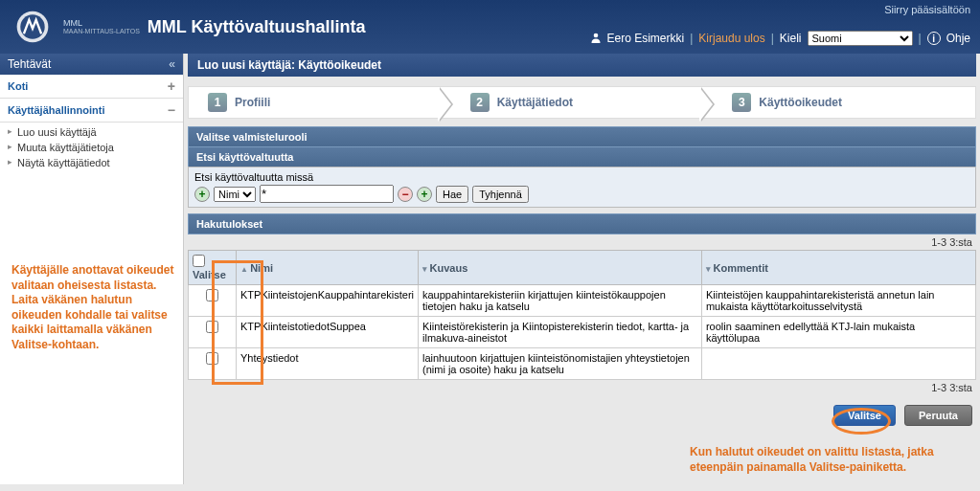 Image resolution: width=980 pixels, height=491 pixels. I want to click on cell-description: lainhuutoon kirjattujen kiinteistönomist…, so click(560, 364).